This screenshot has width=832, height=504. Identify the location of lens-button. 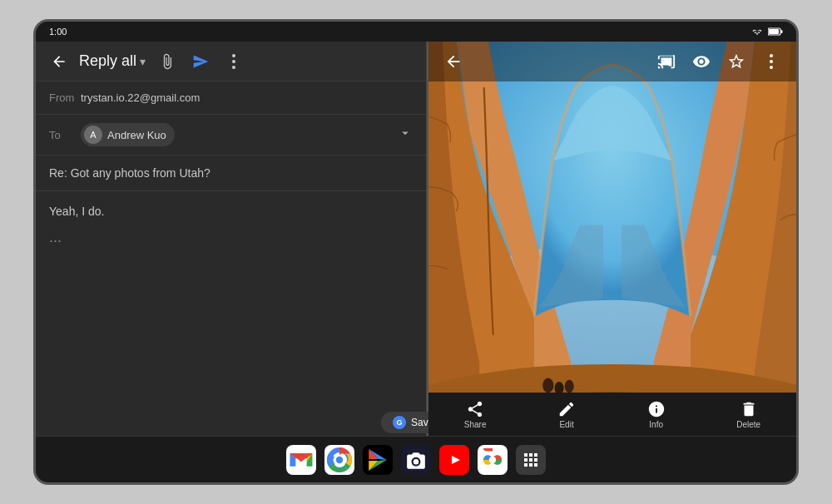
(701, 62).